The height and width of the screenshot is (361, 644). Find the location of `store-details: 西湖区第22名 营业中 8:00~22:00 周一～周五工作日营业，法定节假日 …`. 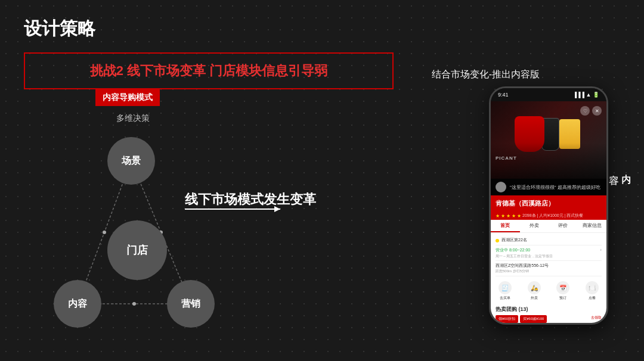

store-details: 西湖区第22名 营业中 8:00~22:00 周一～周五工作日营业，法定节假日 … is located at coordinates (549, 256).